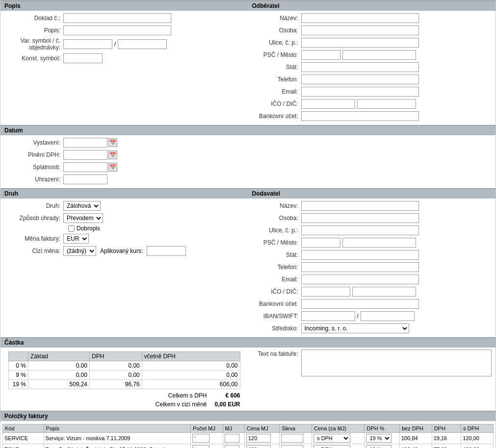  I want to click on polozky-section-header: Položky faktury, so click(248, 416).